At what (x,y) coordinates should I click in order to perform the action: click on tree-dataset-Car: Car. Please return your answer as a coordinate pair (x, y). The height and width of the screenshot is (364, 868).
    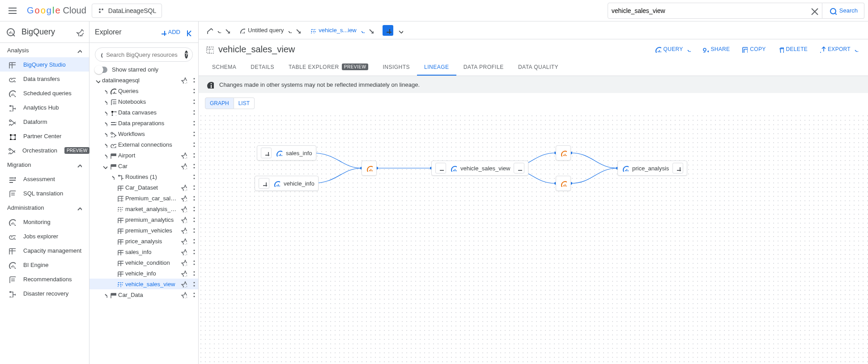
    Looking at the image, I should click on (144, 166).